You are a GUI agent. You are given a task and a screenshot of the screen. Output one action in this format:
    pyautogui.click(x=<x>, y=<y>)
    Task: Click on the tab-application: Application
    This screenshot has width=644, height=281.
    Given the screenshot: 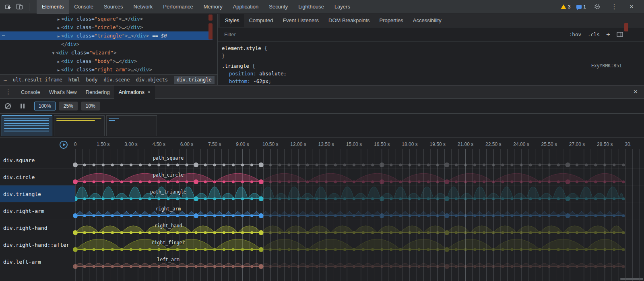 What is the action you would take?
    pyautogui.click(x=246, y=7)
    